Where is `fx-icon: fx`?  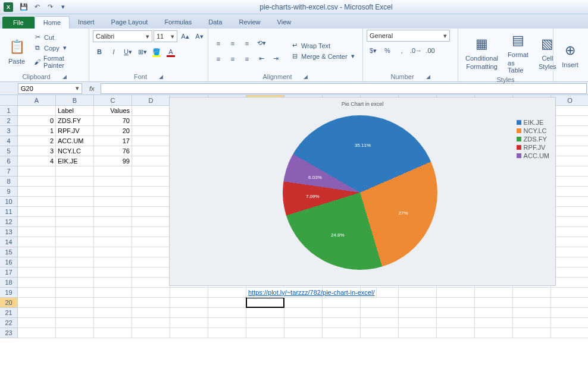
fx-icon: fx is located at coordinates (92, 89).